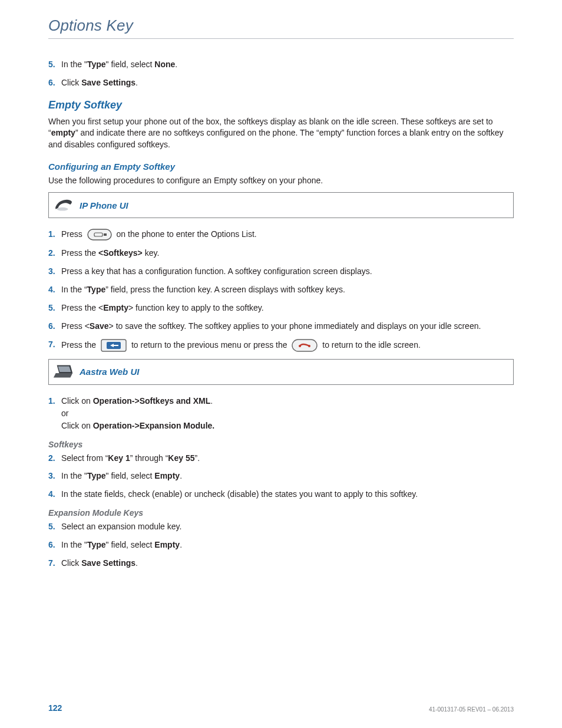 Image resolution: width=562 pixels, height=728 pixels. What do you see at coordinates (287, 271) in the screenshot?
I see `step-text: Press a key that has a configuration fun…` at bounding box center [287, 271].